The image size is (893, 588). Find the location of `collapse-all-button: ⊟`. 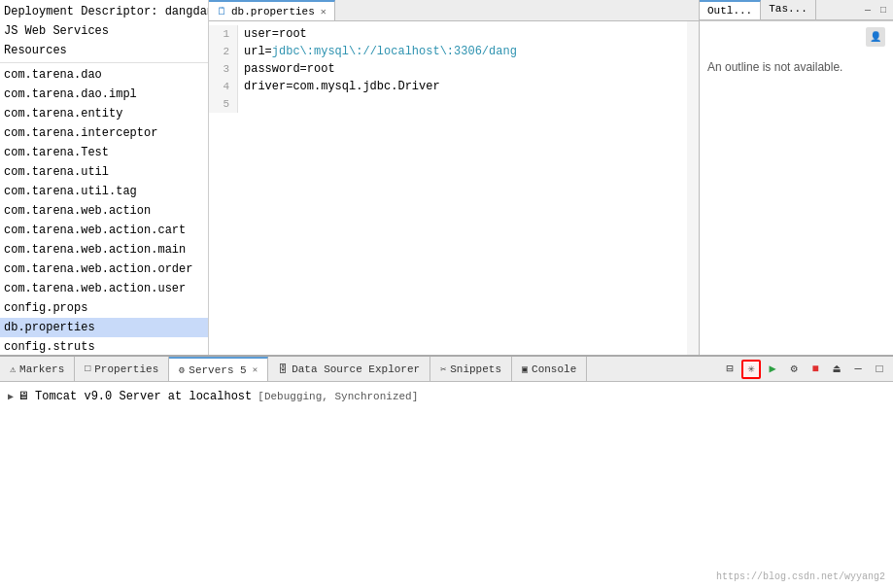

collapse-all-button: ⊟ is located at coordinates (730, 369).